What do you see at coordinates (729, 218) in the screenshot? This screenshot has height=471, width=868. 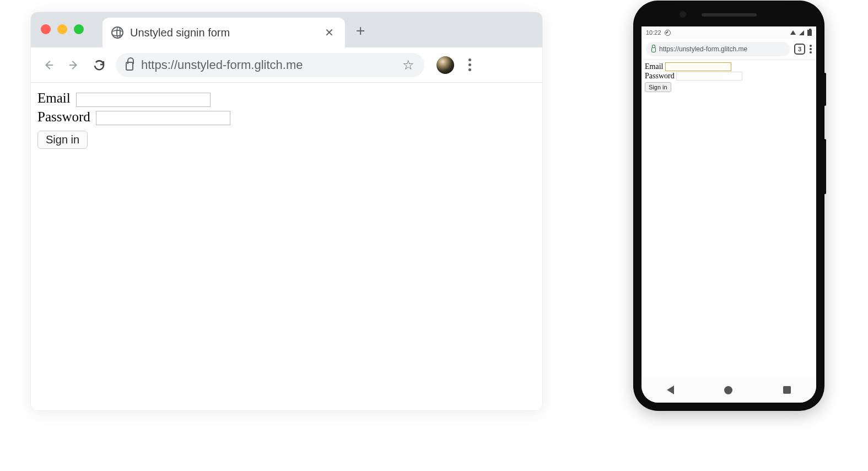 I see `phone-page-content: Email Password Sign in` at bounding box center [729, 218].